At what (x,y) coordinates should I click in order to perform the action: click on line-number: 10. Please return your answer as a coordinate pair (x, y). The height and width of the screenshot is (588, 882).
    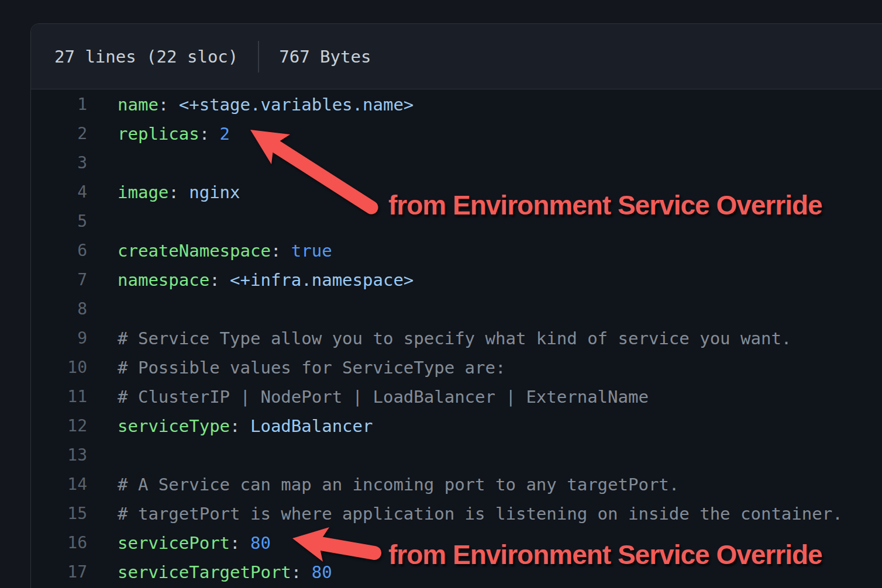
    Looking at the image, I should click on (59, 368).